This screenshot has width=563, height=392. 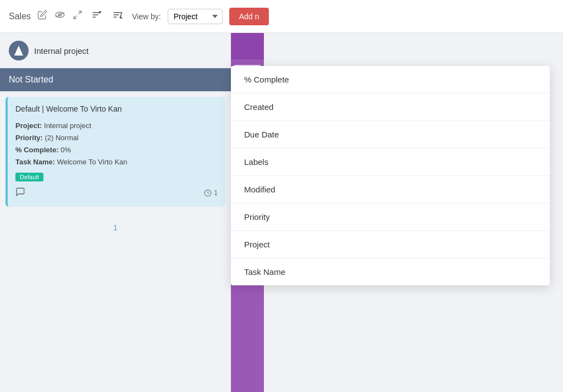 I want to click on card-priority: (2) Normal, so click(x=62, y=137).